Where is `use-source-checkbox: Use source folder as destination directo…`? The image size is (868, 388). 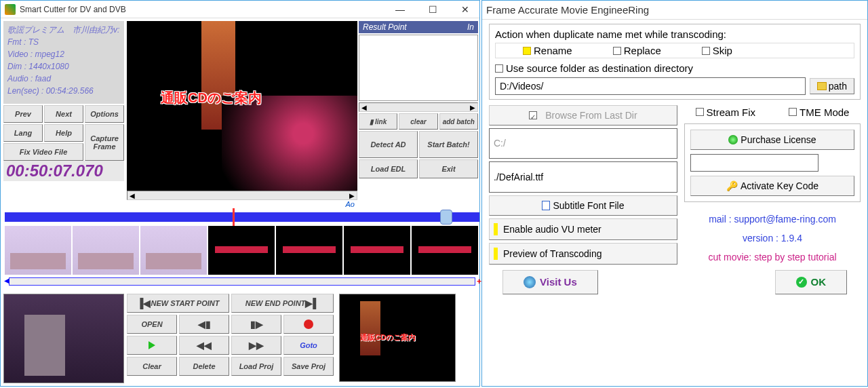 use-source-checkbox: Use source folder as destination directo… is located at coordinates (594, 68).